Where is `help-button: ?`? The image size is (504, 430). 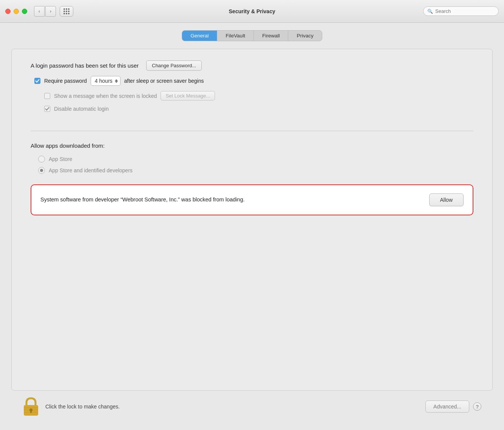 help-button: ? is located at coordinates (477, 407).